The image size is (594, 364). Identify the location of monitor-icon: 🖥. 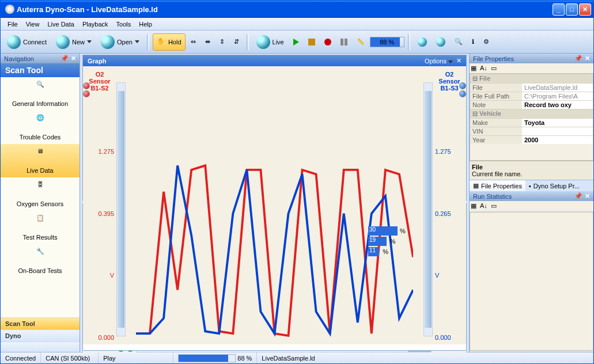
(40, 157).